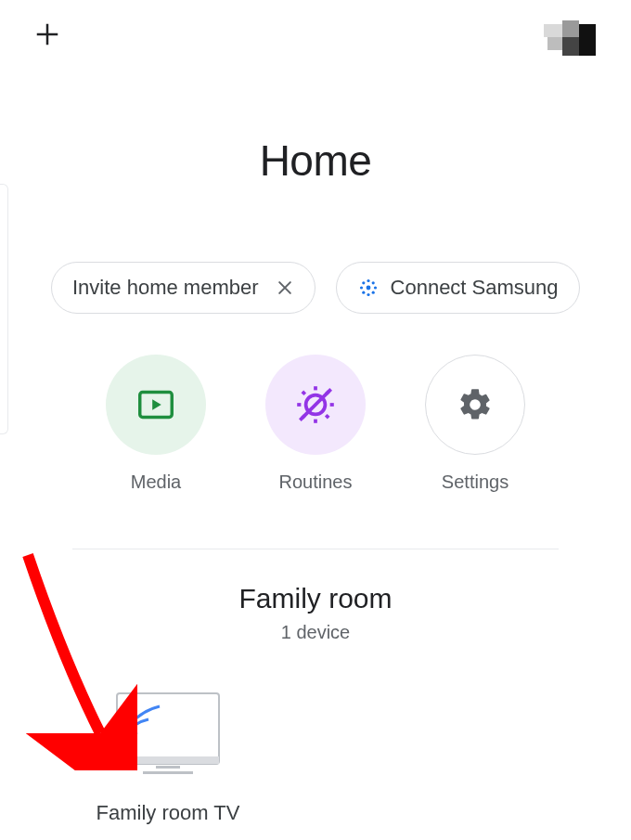 The width and height of the screenshot is (631, 840). Describe the element at coordinates (156, 405) in the screenshot. I see `media-icon` at that location.